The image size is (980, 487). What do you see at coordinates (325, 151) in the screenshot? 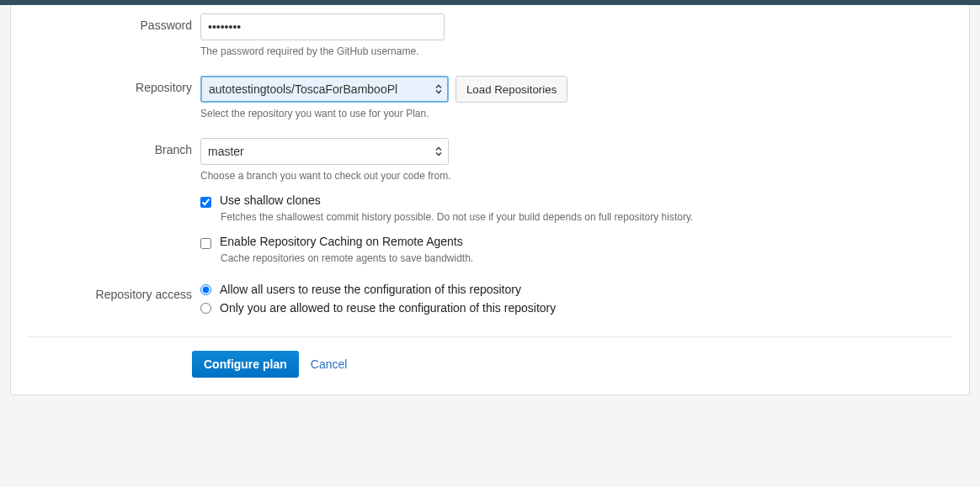
I see `branch-select: master` at bounding box center [325, 151].